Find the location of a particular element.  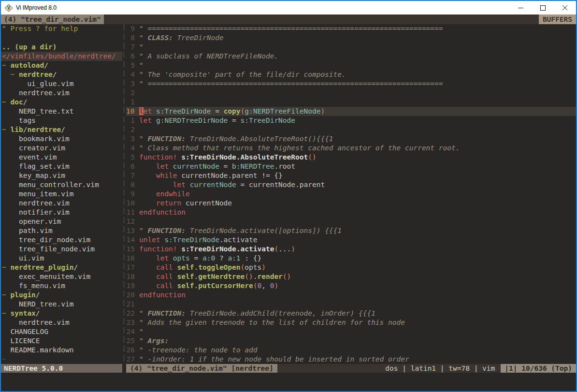

tree-row: path.vim is located at coordinates (62, 231).